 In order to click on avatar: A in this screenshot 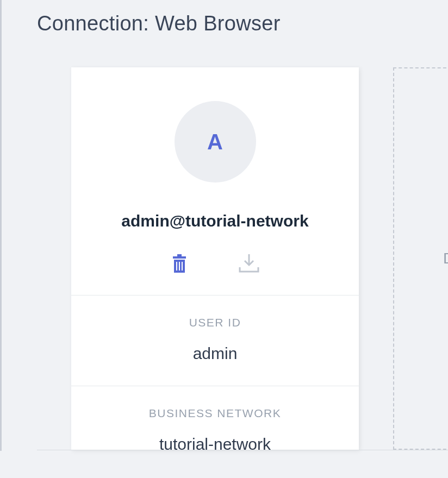, I will do `click(215, 142)`.